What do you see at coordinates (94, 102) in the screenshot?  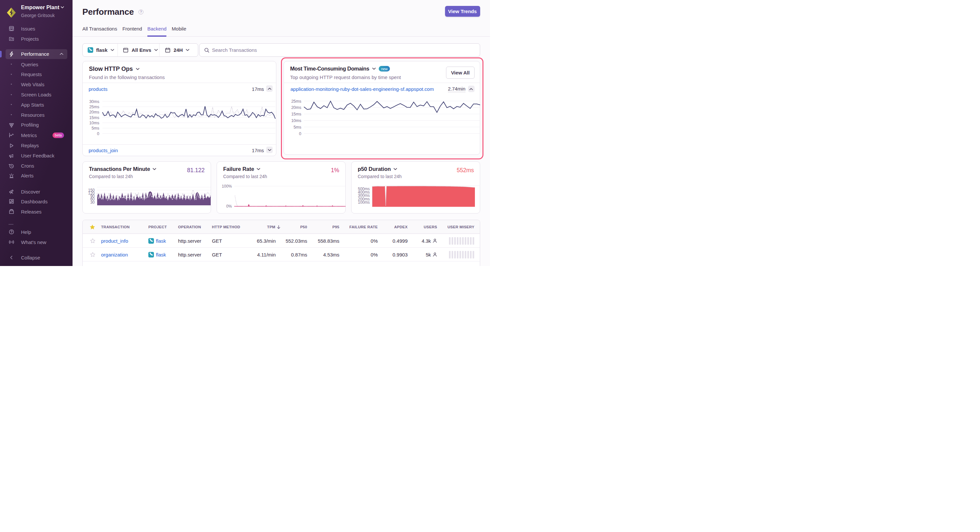 I see `svg-text: 30ms` at bounding box center [94, 102].